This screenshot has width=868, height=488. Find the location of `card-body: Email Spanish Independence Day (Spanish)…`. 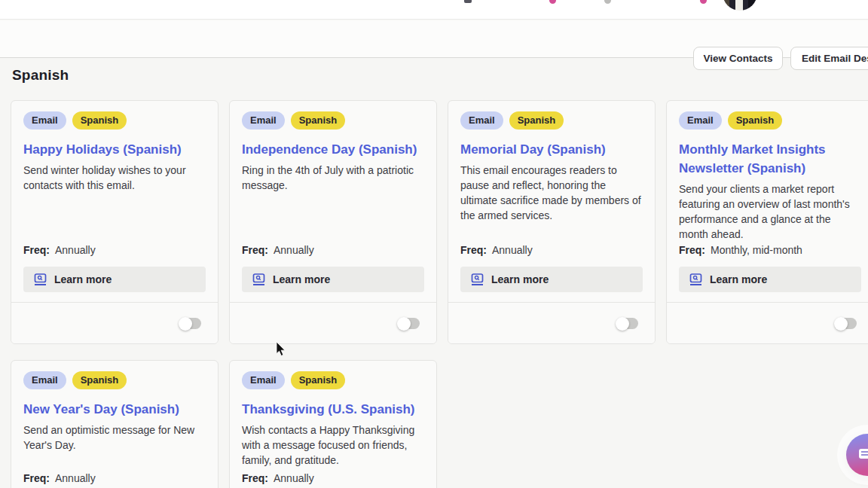

card-body: Email Spanish Independence Day (Spanish)… is located at coordinates (333, 202).